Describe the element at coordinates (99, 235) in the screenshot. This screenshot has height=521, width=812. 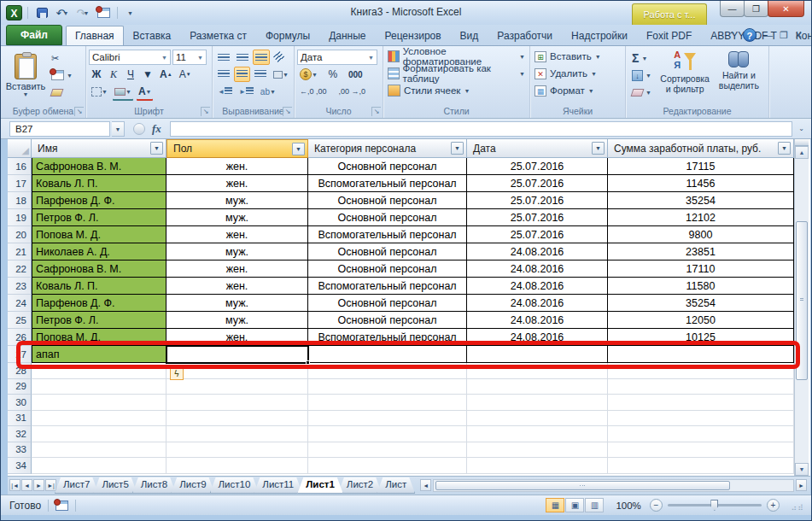
I see `cell-name: Попова М. Д.` at that location.